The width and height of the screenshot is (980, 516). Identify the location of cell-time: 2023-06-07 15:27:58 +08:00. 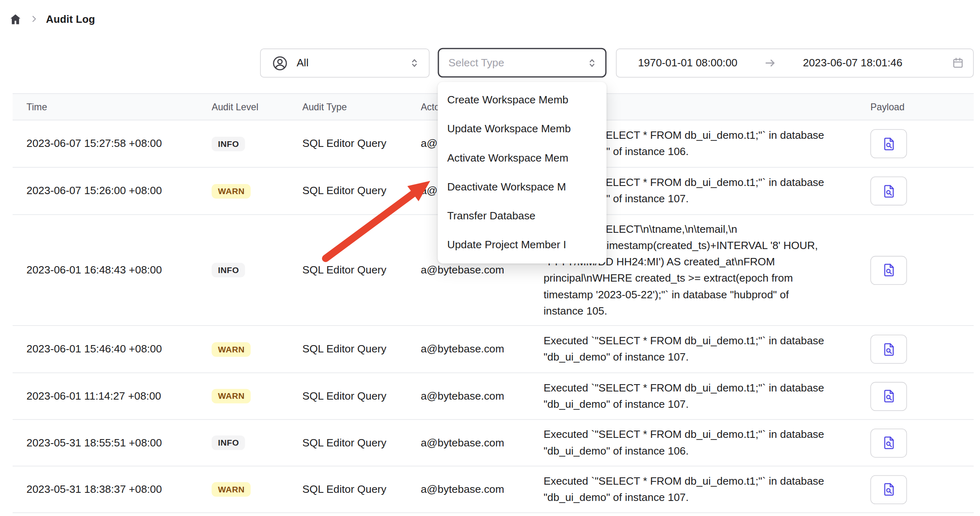
(112, 144).